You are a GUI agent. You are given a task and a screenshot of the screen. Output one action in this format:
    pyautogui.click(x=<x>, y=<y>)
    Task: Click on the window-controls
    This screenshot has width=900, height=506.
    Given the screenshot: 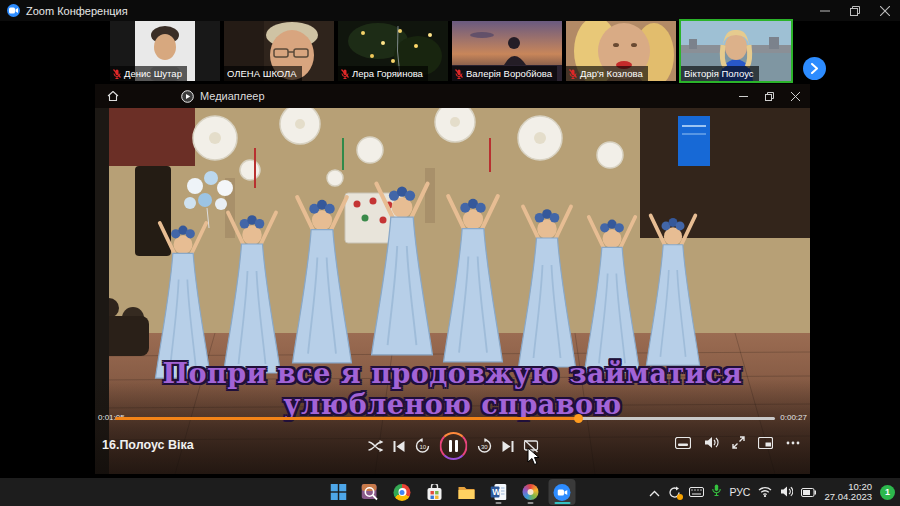 What is the action you would take?
    pyautogui.click(x=855, y=10)
    